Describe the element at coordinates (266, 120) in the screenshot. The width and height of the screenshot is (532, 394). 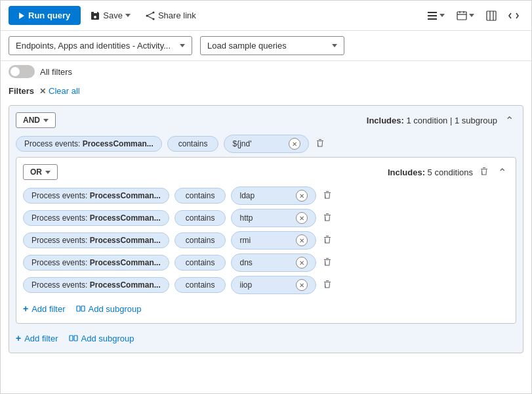
I see `and-group-header: AND Includes: 1 condition | 1 subgroup ⌃` at that location.